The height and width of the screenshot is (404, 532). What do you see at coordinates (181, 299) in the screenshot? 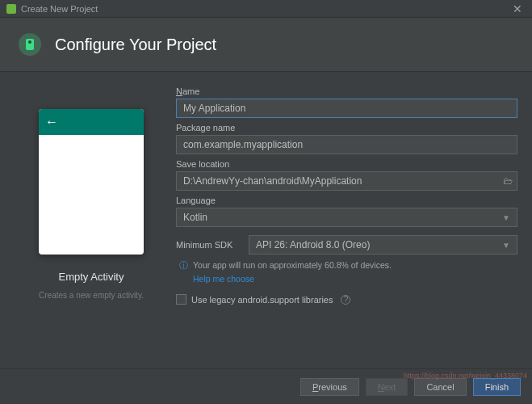
I see `legacy-checkbox` at bounding box center [181, 299].